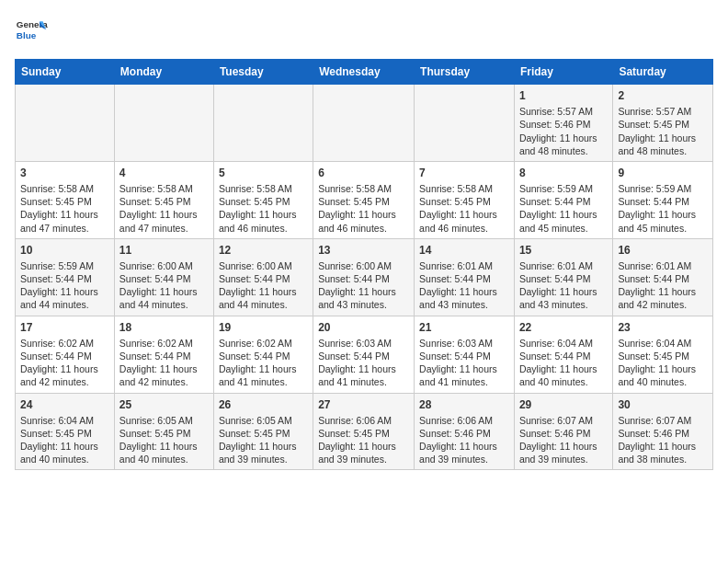 This screenshot has height=563, width=728. I want to click on cell-text: Sunrise: 6:00 AM, so click(164, 266).